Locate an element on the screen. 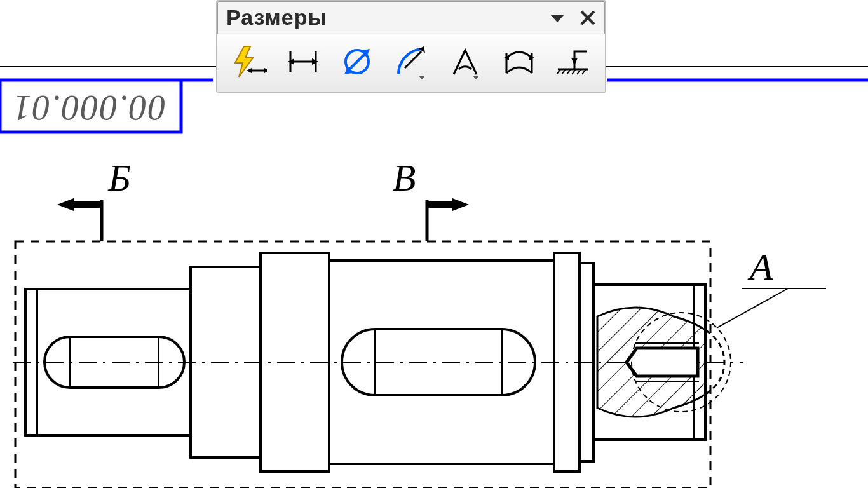 The height and width of the screenshot is (488, 868). lightning-dimension-icon is located at coordinates (249, 62).